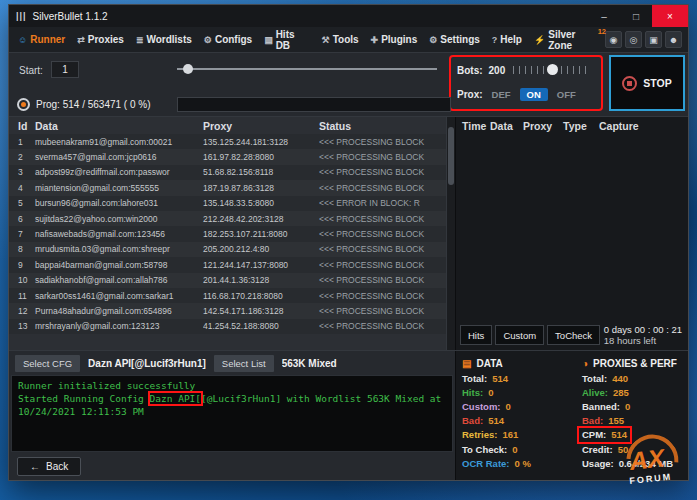 The image size is (697, 500). What do you see at coordinates (476, 335) in the screenshot?
I see `hits-button: Hits` at bounding box center [476, 335].